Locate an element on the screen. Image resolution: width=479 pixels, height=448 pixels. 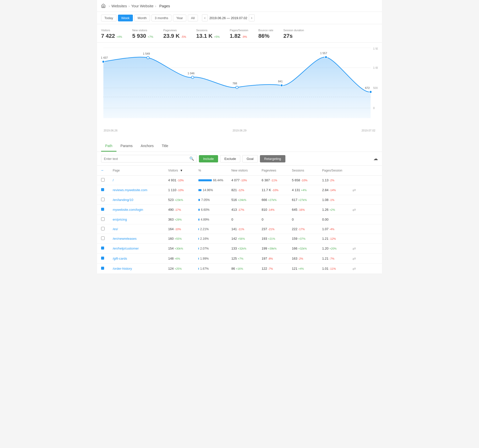
th-actions is located at coordinates (365, 171).